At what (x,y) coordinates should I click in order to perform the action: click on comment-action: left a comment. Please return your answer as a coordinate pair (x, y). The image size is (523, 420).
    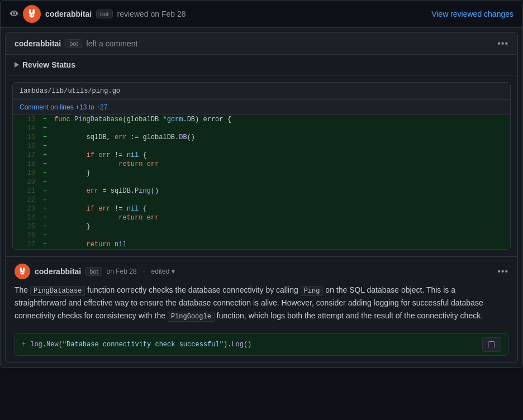
    Looking at the image, I should click on (112, 44).